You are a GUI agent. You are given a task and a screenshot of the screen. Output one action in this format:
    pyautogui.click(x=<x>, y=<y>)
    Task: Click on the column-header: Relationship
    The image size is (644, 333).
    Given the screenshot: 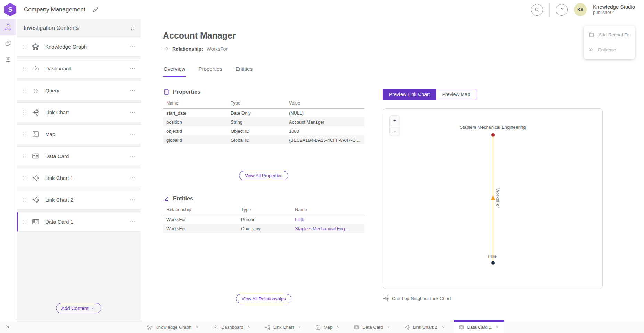 What is the action you would take?
    pyautogui.click(x=200, y=211)
    